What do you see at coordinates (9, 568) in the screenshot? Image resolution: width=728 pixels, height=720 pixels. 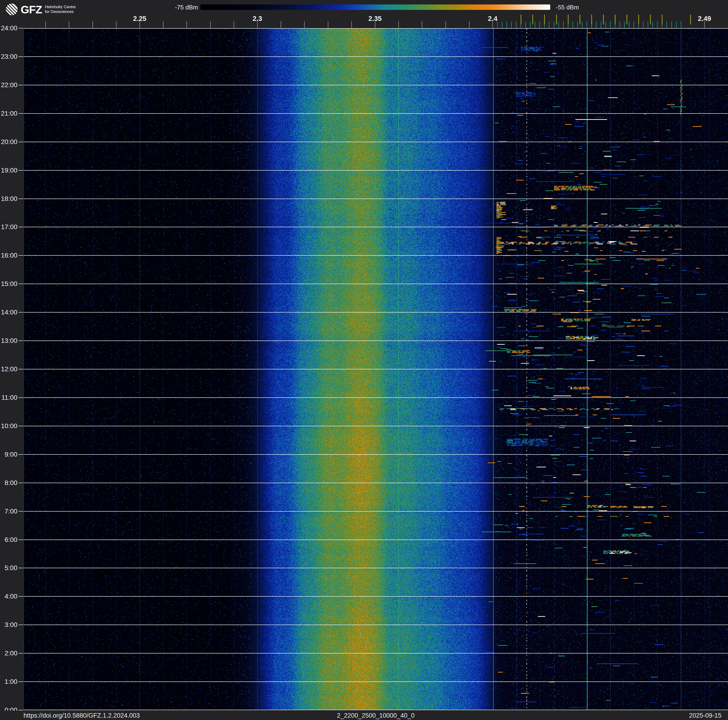 I see `time-axis-label: 5:00` at bounding box center [9, 568].